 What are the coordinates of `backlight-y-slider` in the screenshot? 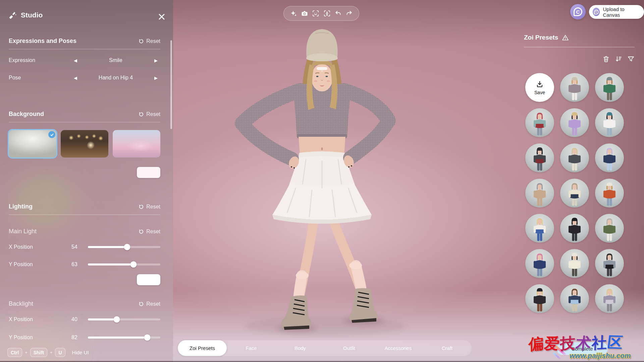 It's located at (124, 338).